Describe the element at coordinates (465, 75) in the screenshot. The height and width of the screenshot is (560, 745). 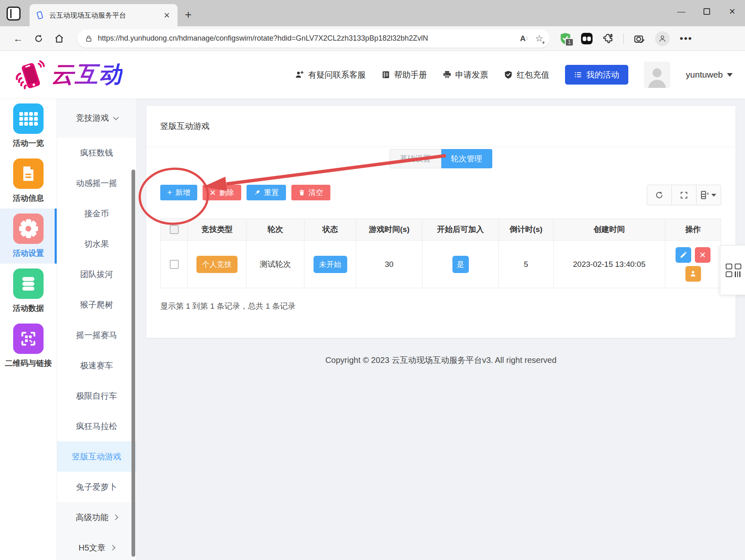
I see `nav-invoice: 申请发票` at that location.